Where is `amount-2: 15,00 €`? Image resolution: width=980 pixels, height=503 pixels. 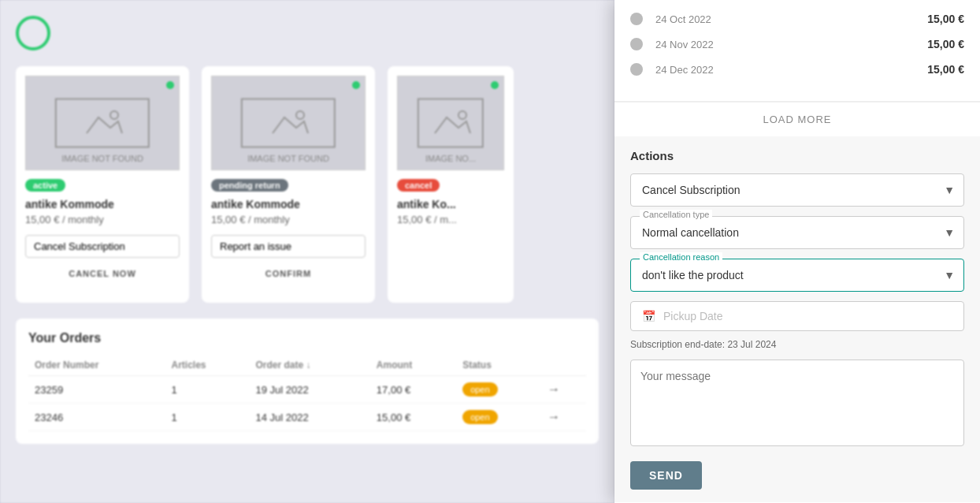
amount-2: 15,00 € is located at coordinates (413, 418).